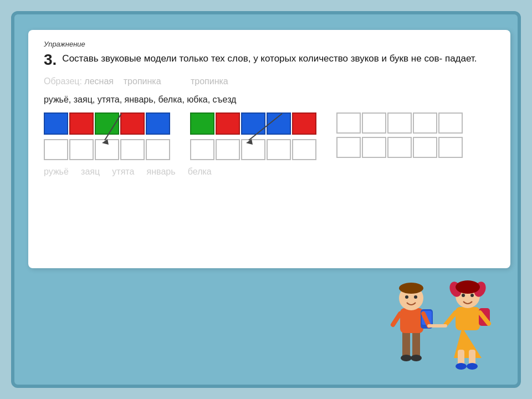 The height and width of the screenshot is (399, 532). I want to click on empty-row-3-bottom, so click(400, 147).